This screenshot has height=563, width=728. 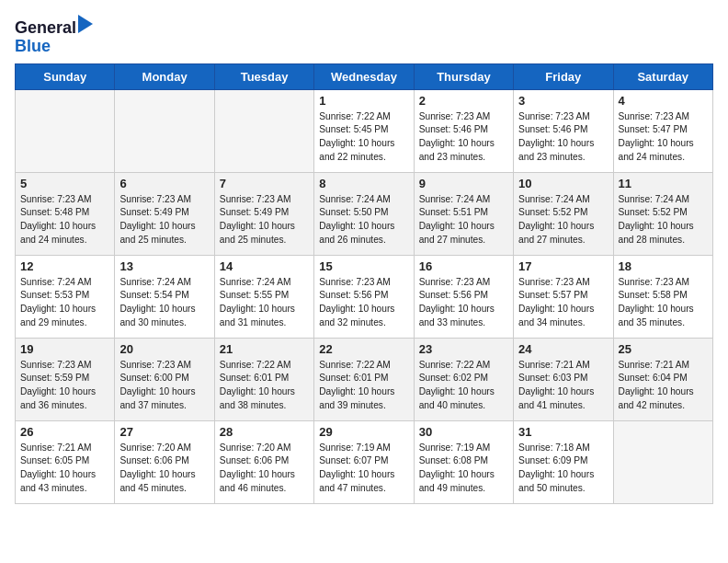 I want to click on day-number: 21, so click(x=265, y=350).